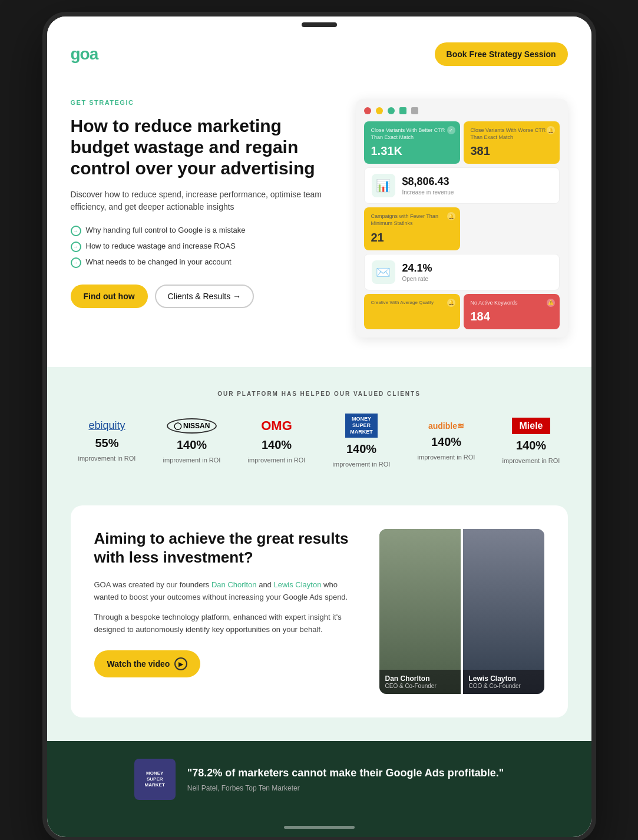 Image resolution: width=638 pixels, height=840 pixels. Describe the element at coordinates (420, 611) in the screenshot. I see `dan-photo: 👤 Dan Chorlton CEO & Co-Founder` at that location.